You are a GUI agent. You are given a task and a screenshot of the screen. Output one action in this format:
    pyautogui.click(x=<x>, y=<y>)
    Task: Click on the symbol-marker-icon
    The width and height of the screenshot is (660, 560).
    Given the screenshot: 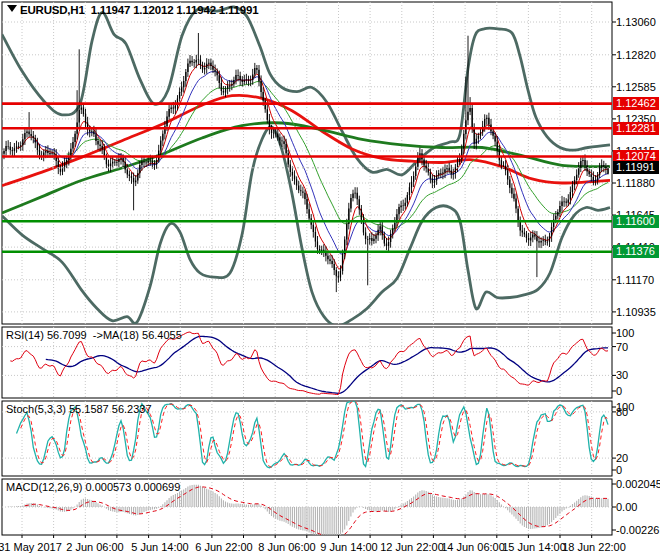 What is the action you would take?
    pyautogui.click(x=12, y=8)
    